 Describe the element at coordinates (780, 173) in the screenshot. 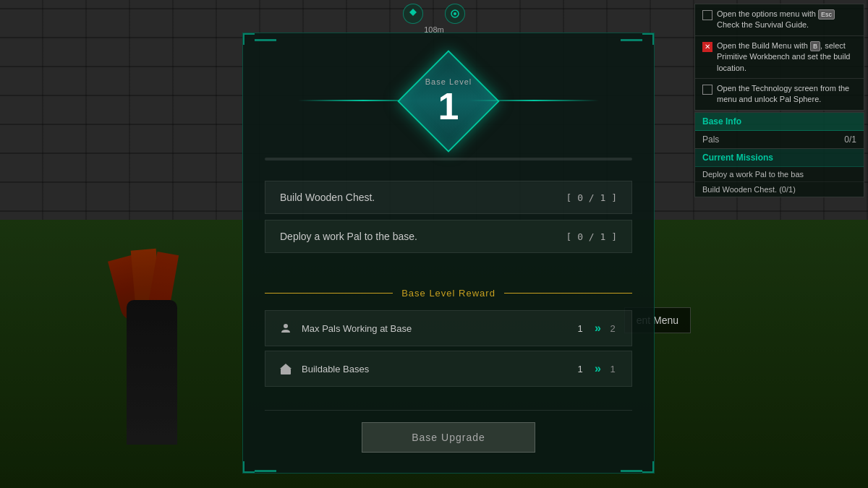

I see `missions-mini-panel: Current Missions Deploy a work Pal to th…` at that location.